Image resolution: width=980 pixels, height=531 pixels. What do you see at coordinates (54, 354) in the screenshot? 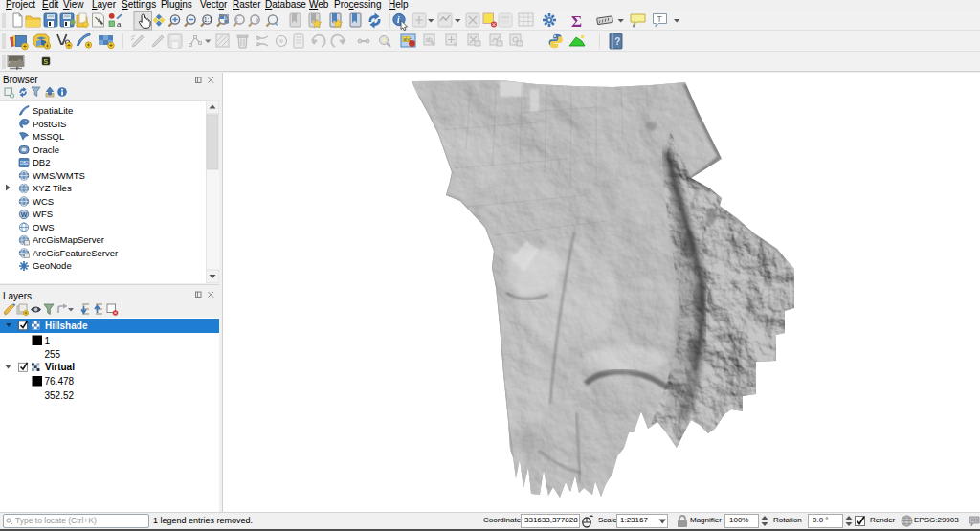
I see `svg-text: 255` at bounding box center [54, 354].